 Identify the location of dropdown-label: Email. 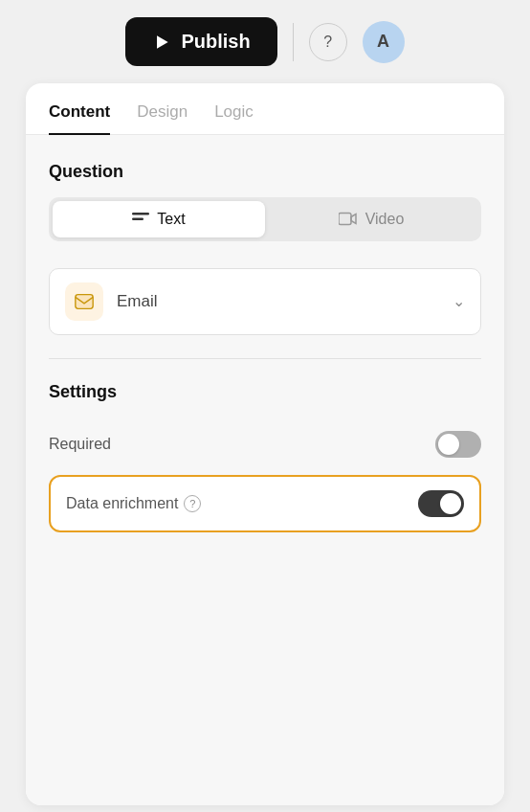
(277, 302).